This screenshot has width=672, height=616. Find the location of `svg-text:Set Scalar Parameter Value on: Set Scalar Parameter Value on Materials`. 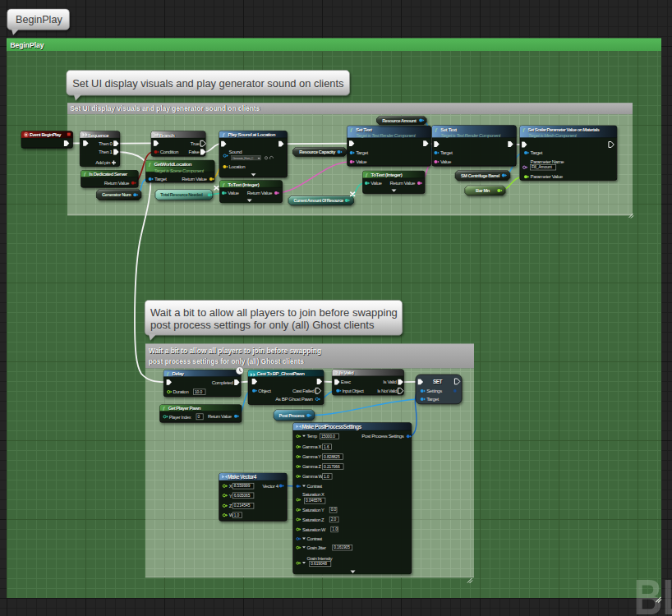

svg-text:Set Scalar Parameter Value on: Set Scalar Parameter Value on Materials is located at coordinates (564, 130).